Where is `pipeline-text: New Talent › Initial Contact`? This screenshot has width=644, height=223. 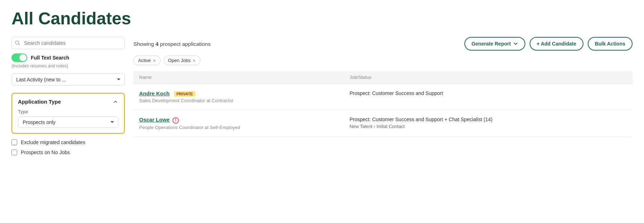
pipeline-text: New Talent › Initial Contact is located at coordinates (488, 126).